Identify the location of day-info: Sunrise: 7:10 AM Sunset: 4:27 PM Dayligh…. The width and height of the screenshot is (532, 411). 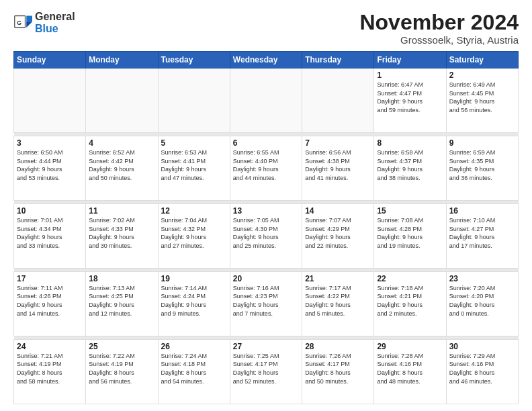
(482, 233).